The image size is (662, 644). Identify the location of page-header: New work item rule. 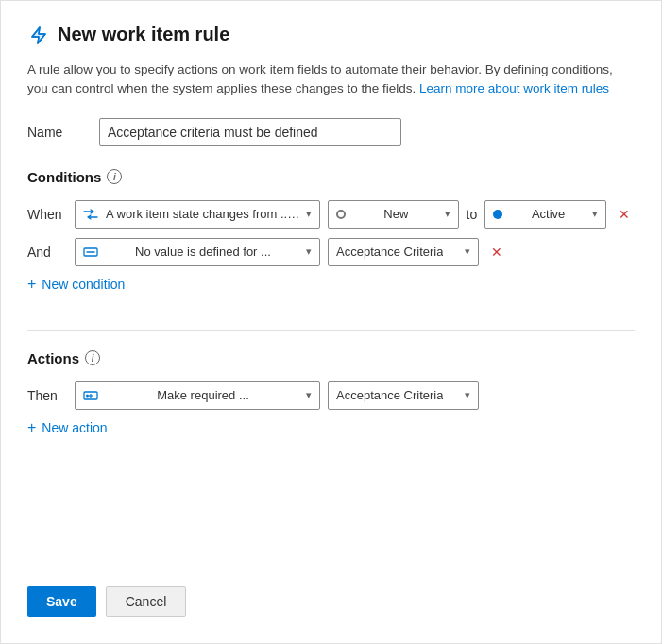
(331, 34).